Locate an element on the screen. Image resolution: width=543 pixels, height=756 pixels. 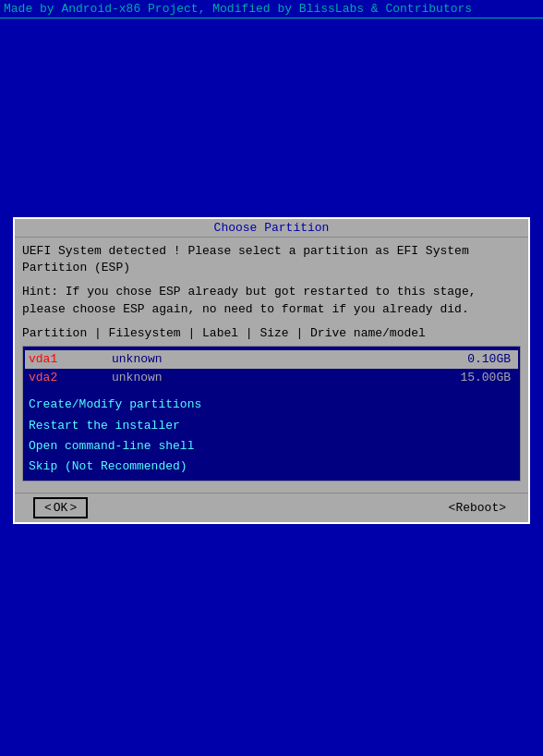
partition-name-vda2: vda2 is located at coordinates (70, 378).